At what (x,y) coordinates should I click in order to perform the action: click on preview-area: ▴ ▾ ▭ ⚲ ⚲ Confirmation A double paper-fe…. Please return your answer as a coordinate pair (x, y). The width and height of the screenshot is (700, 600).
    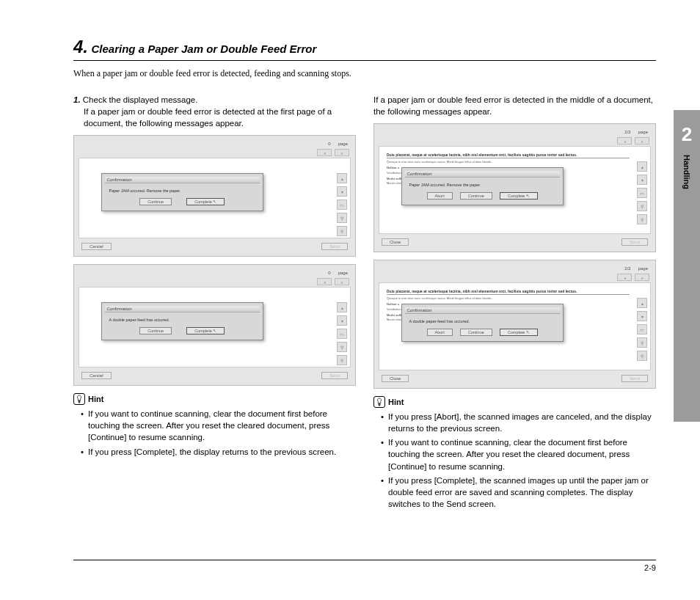
    Looking at the image, I should click on (214, 327).